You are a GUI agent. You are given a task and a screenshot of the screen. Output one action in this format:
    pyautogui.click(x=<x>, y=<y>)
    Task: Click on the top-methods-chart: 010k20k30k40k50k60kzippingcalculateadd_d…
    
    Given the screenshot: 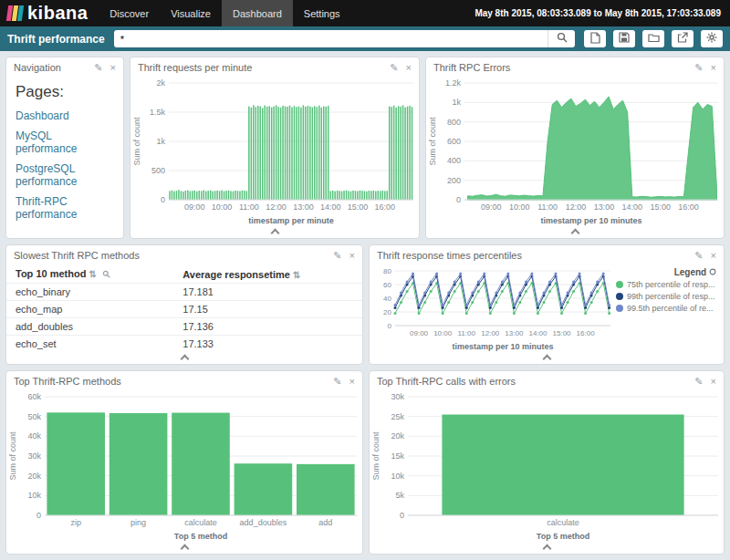 What is the action you would take?
    pyautogui.click(x=184, y=467)
    